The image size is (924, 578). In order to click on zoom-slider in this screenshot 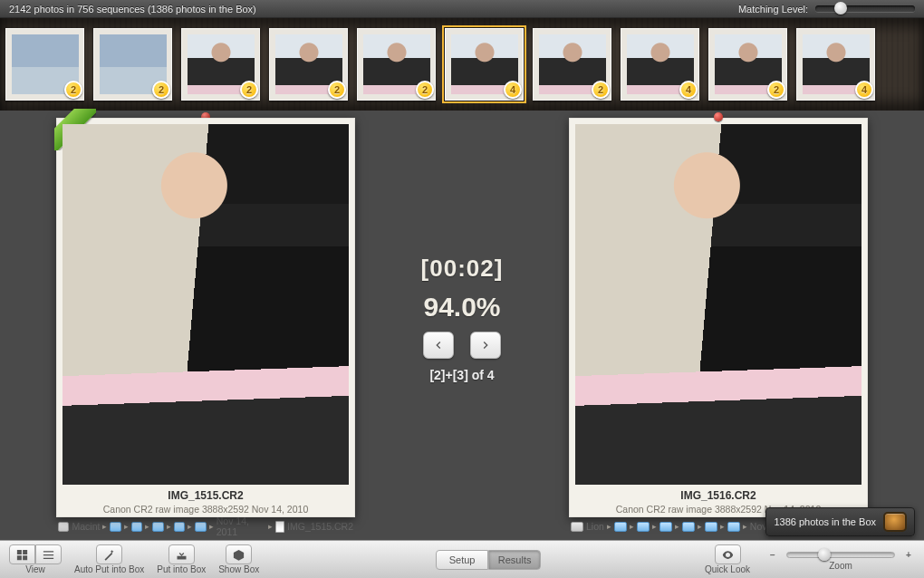, I will do `click(841, 554)`.